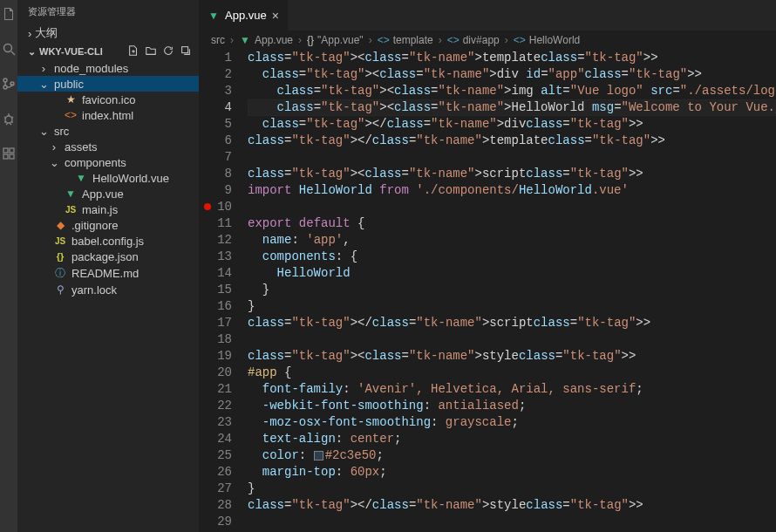 Image resolution: width=776 pixels, height=532 pixels. What do you see at coordinates (108, 178) in the screenshot?
I see `tree-file-helloworld-vue: ▼ HelloWorld.vue` at bounding box center [108, 178].